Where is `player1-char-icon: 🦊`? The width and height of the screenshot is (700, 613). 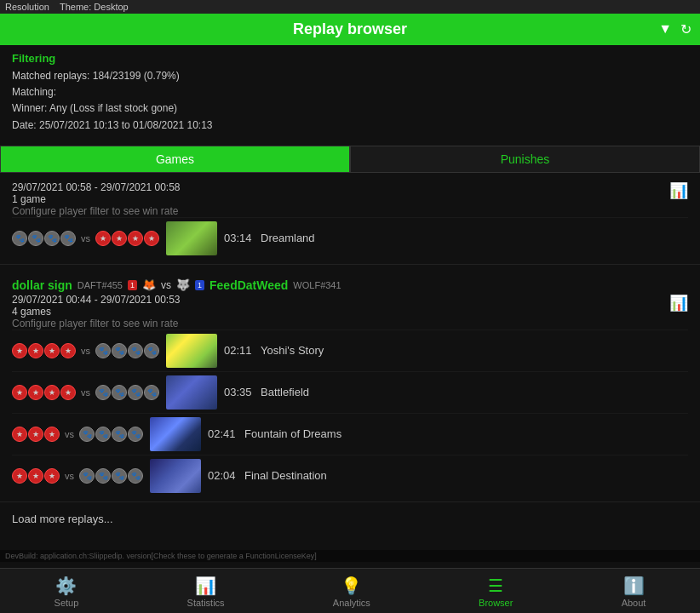
player1-char-icon: 🦊 is located at coordinates (149, 284).